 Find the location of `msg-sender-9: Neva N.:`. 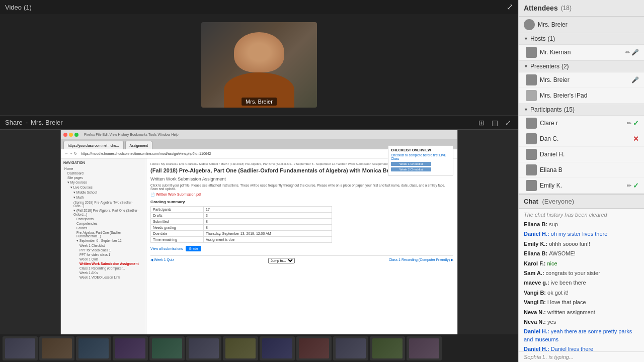

msg-sender-9: Neva N.: is located at coordinates (535, 312).